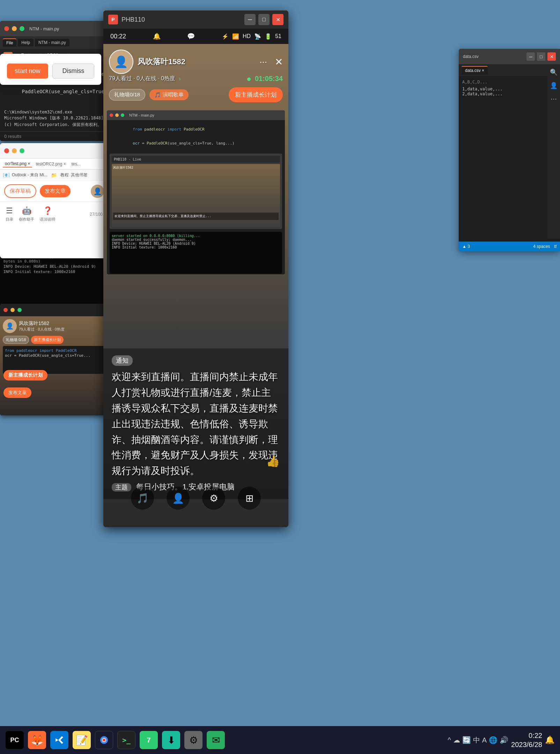 The image size is (560, 754). I want to click on growth-plan-badge: 新主播成长计划, so click(25, 375).